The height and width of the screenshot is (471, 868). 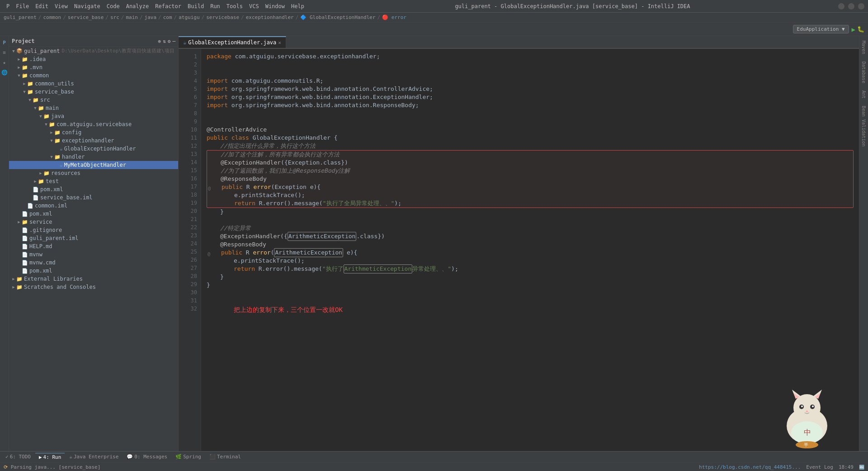 What do you see at coordinates (94, 149) in the screenshot?
I see `tree-global-exception: ☕ GlobalExceptionHandler` at bounding box center [94, 149].